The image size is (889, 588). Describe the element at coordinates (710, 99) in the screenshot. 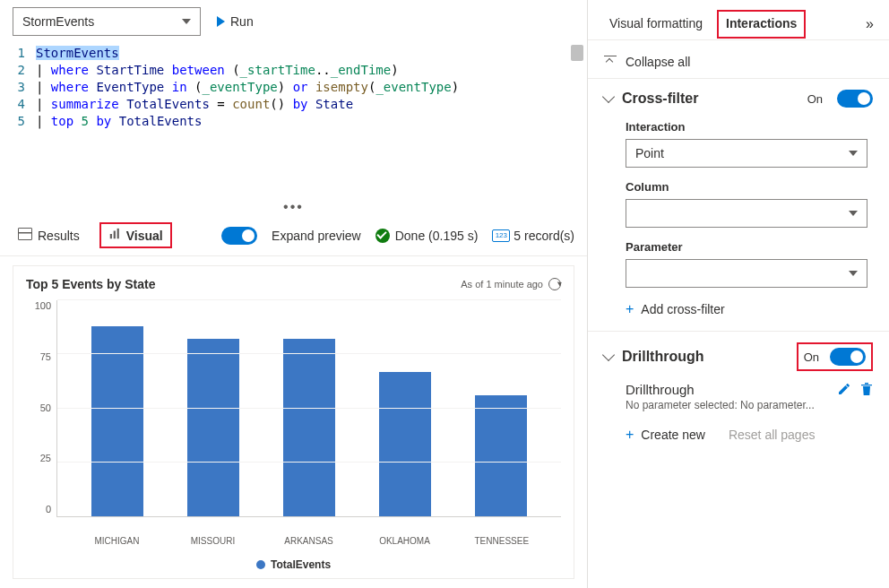

I see `crossfilter-title: Cross-filter` at that location.